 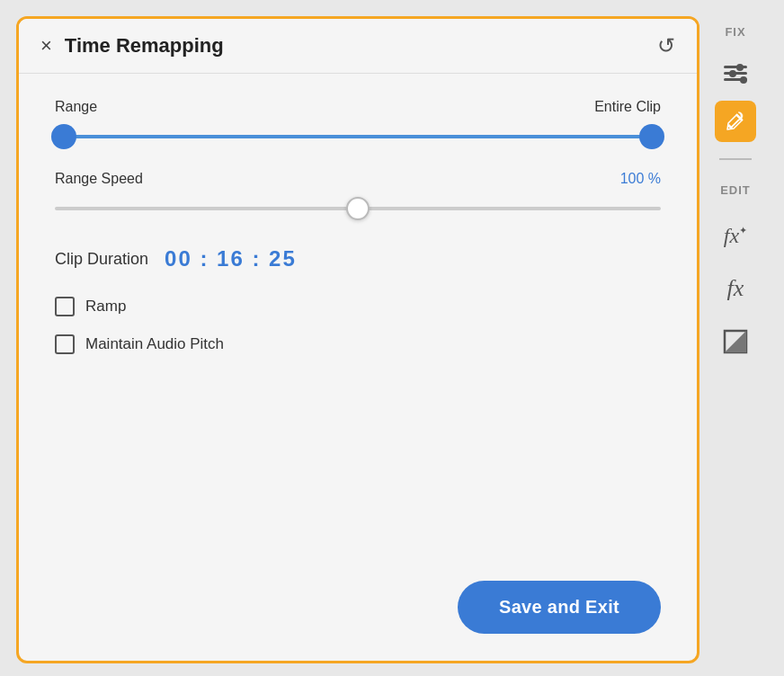 I want to click on ramp-label: Ramp, so click(x=106, y=307).